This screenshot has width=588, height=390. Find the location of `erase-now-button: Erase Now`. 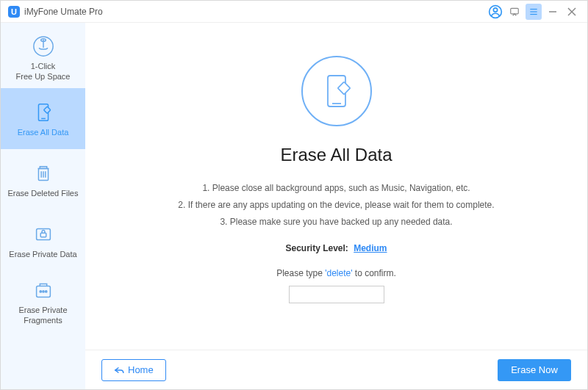

erase-now-button: Erase Now is located at coordinates (534, 370).